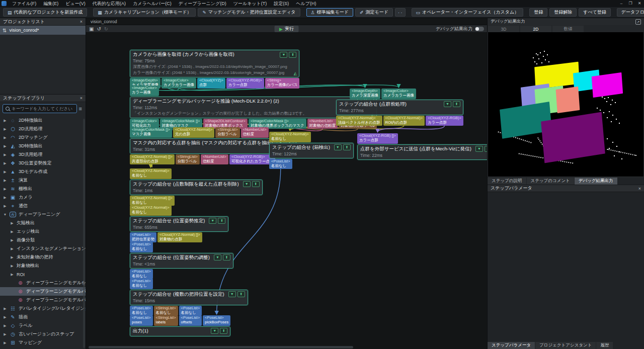  What do you see at coordinates (43, 343) in the screenshot?
I see `library-item: ▶⊞マッピング` at bounding box center [43, 343].